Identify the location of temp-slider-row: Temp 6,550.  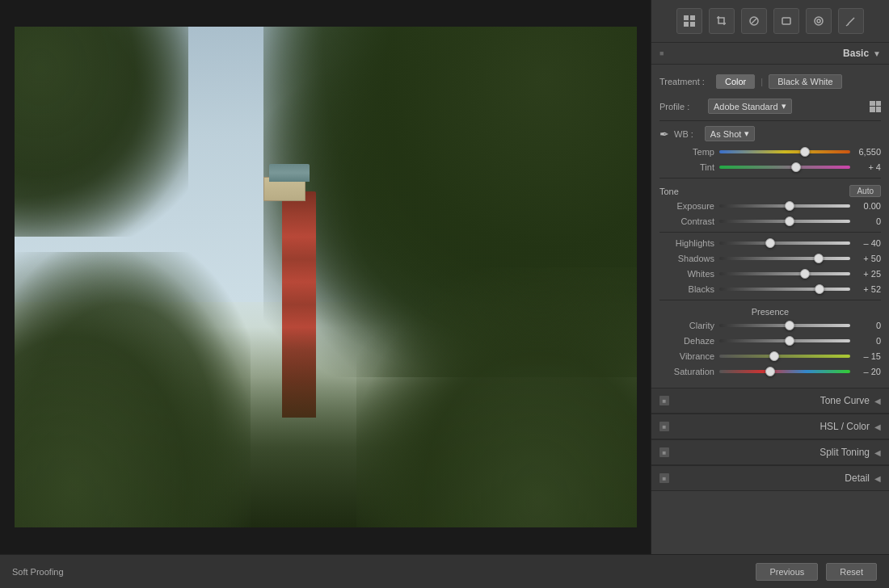
(770, 152).